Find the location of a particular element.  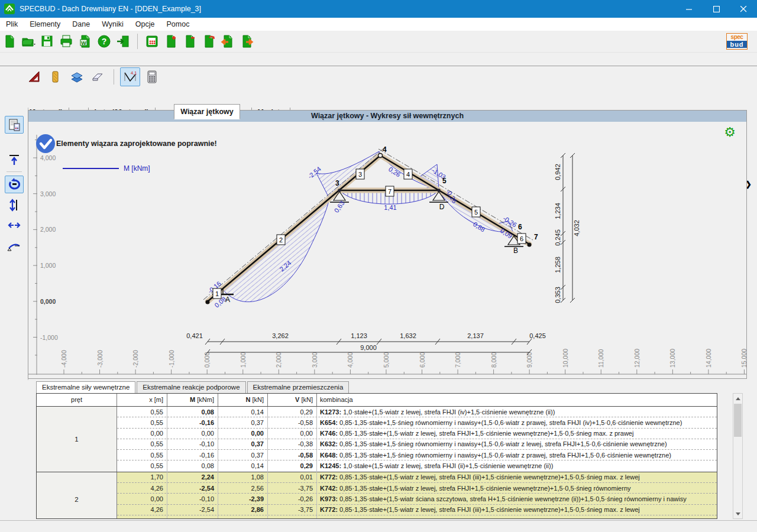

table-scrollbar is located at coordinates (738, 456).